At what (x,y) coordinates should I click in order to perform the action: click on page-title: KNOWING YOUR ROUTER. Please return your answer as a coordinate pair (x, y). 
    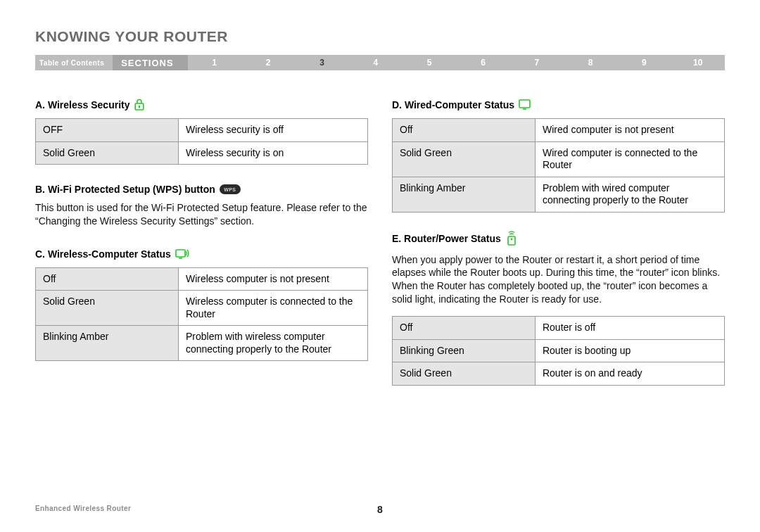
    Looking at the image, I should click on (380, 37).